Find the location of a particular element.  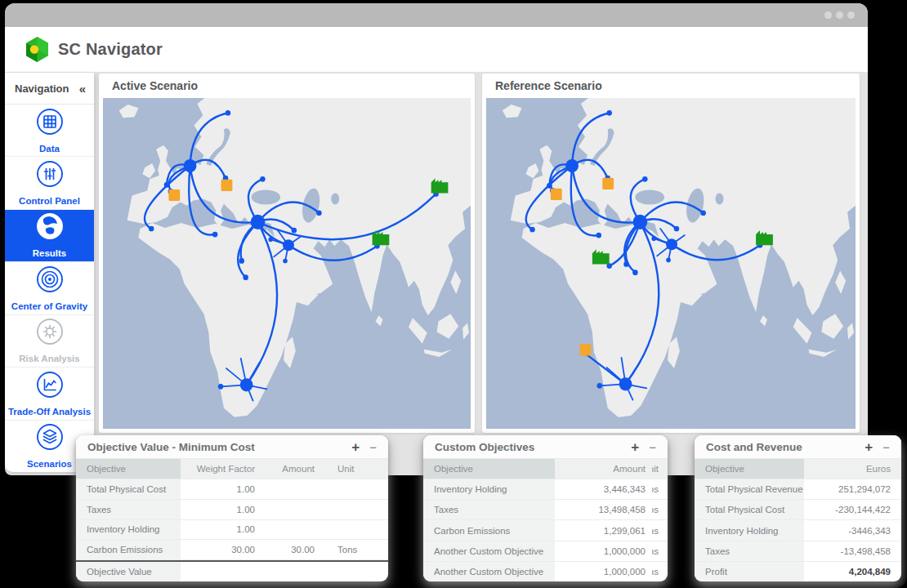

sidebar-item-label: Risk Analysis is located at coordinates (49, 359).